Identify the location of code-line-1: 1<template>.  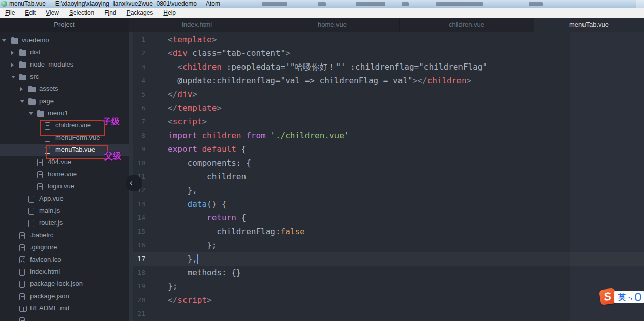
(388, 40).